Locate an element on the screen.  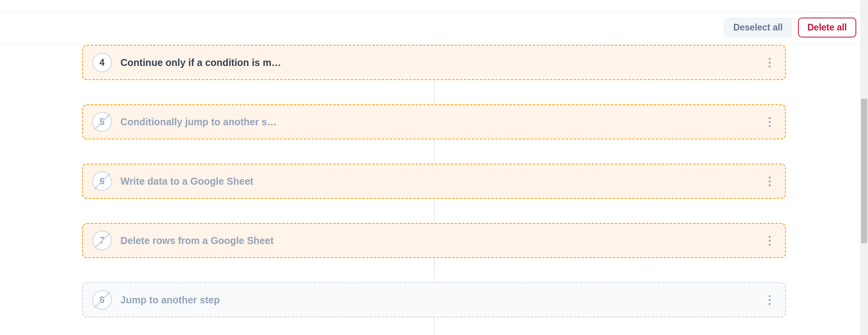
step-number-badge: 7 is located at coordinates (102, 241).